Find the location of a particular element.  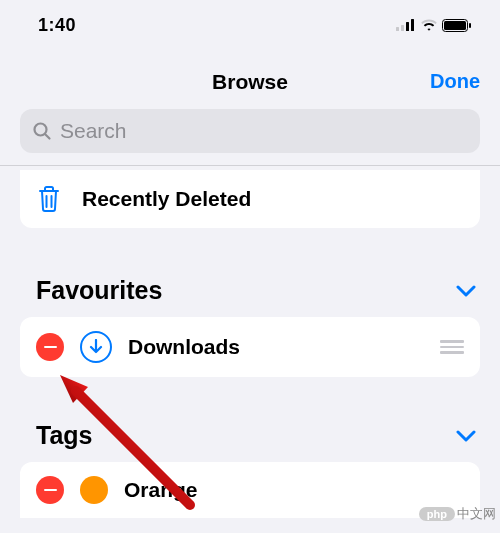

cellular-icon is located at coordinates (406, 25).